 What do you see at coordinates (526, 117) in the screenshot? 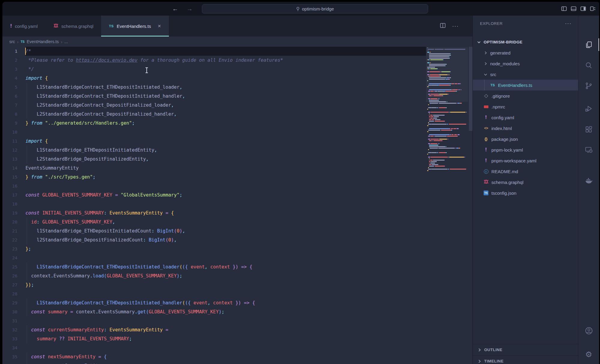
I see `file-config.yaml: !config.yaml` at bounding box center [526, 117].